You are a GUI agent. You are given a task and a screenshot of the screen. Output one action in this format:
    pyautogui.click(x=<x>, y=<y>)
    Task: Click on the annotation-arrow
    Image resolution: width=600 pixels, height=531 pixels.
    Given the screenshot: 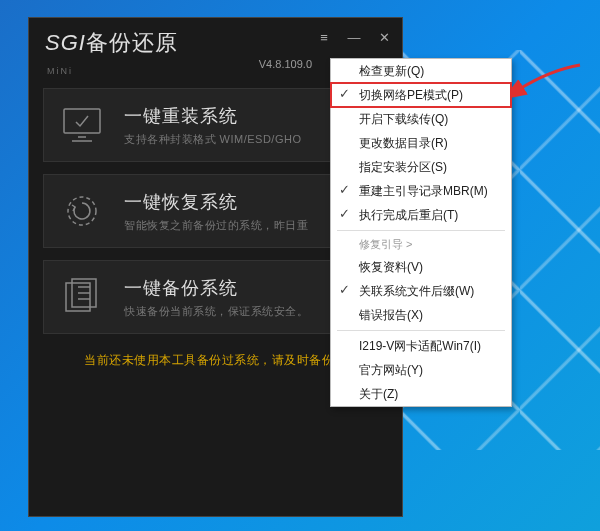 What is the action you would take?
    pyautogui.click(x=550, y=85)
    